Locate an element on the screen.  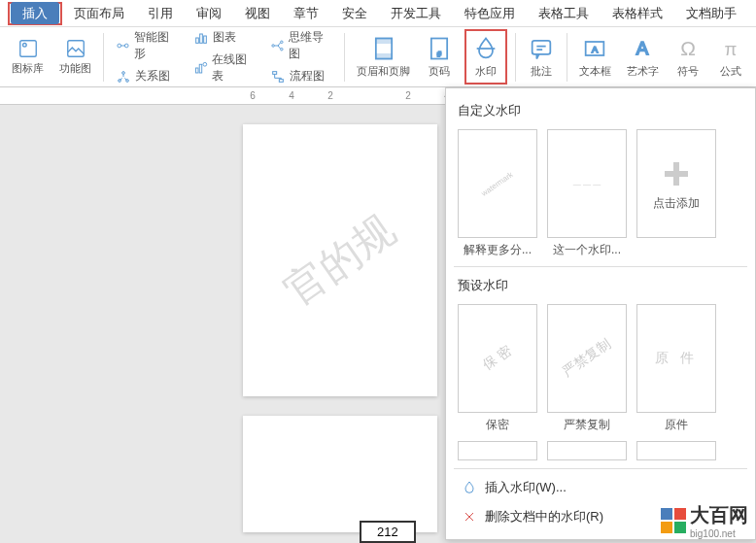
tab-tabletools: 表格工具 is located at coordinates (564, 14).